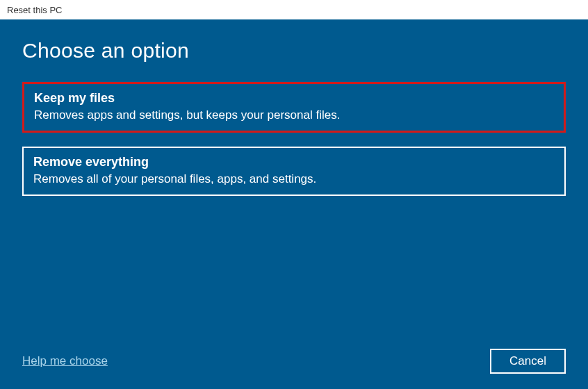  Describe the element at coordinates (294, 163) in the screenshot. I see `option-title: Remove everything` at that location.